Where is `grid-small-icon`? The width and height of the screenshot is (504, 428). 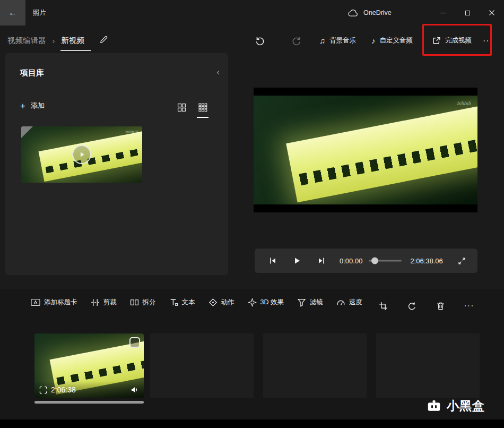
grid-small-icon is located at coordinates (203, 107).